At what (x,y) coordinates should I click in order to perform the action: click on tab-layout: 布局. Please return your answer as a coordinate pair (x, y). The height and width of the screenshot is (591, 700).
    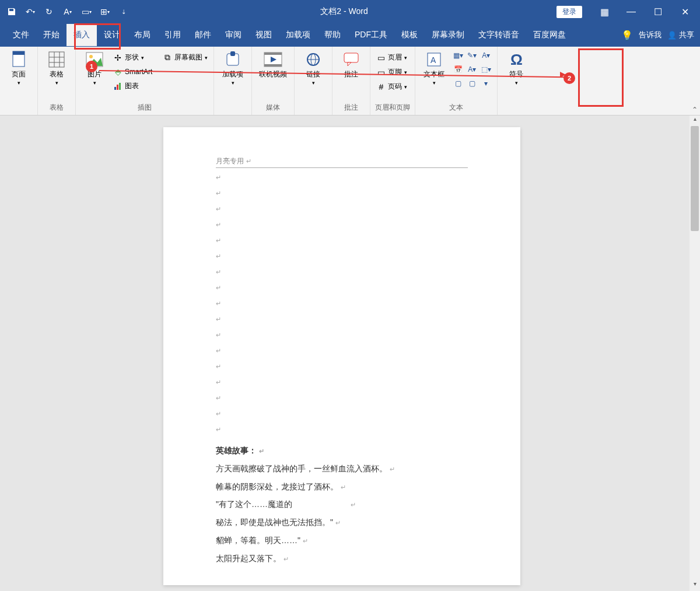
    Looking at the image, I should click on (142, 35).